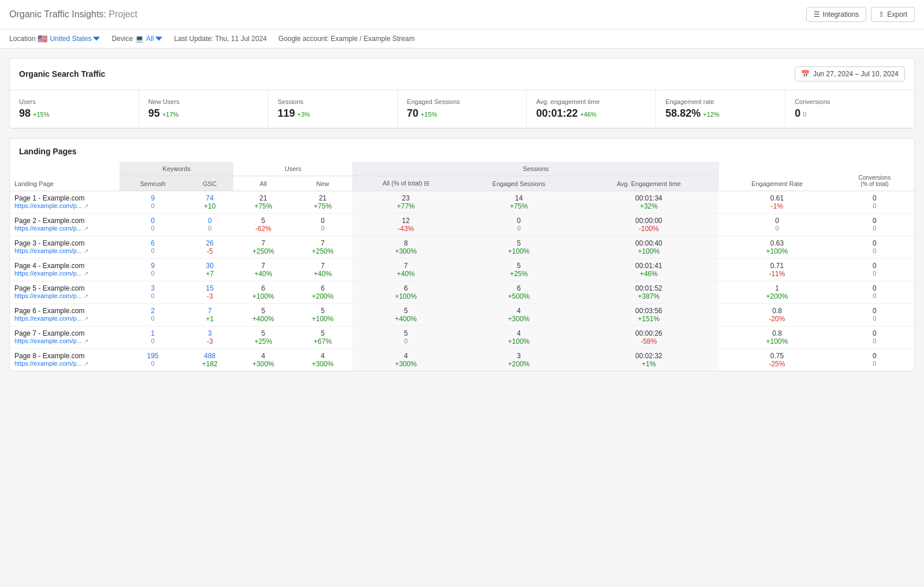  Describe the element at coordinates (519, 184) in the screenshot. I see `col-engaged-sessions: Engaged Sessions` at that location.